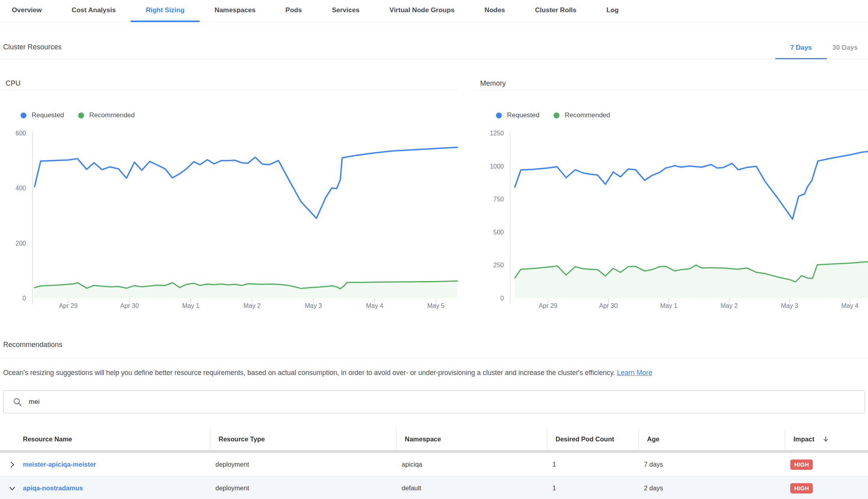 The image size is (868, 499). What do you see at coordinates (32, 47) in the screenshot?
I see `cluster-resources-title: Cluster Resources` at bounding box center [32, 47].